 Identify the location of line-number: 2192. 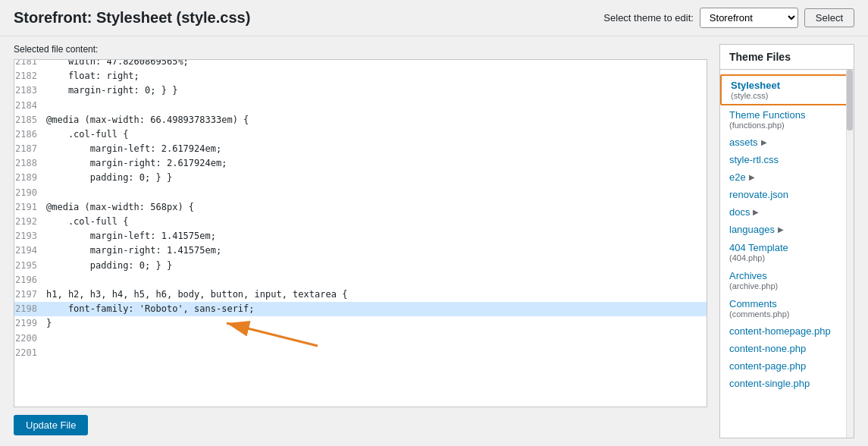
(30, 221).